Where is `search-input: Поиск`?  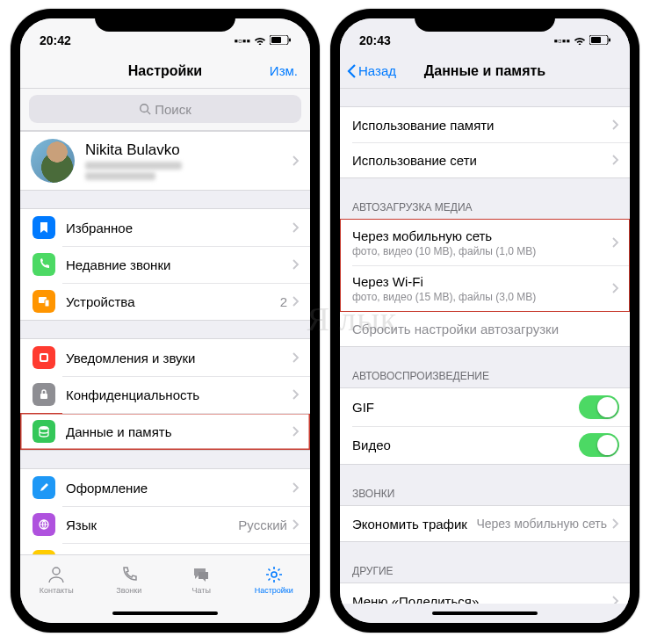 search-input: Поиск is located at coordinates (165, 109).